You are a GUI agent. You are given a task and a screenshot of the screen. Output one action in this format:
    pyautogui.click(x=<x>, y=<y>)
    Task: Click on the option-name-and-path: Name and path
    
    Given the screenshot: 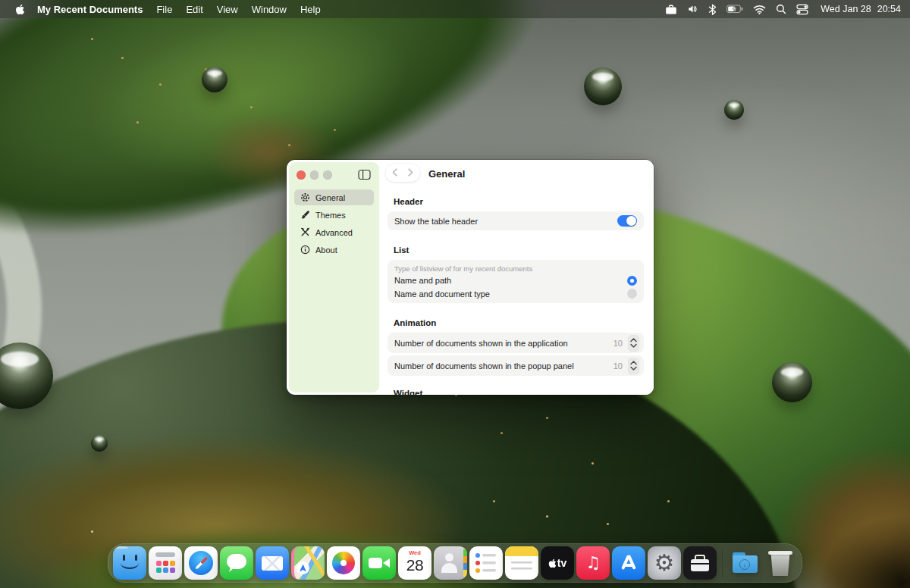 What is the action you would take?
    pyautogui.click(x=516, y=280)
    